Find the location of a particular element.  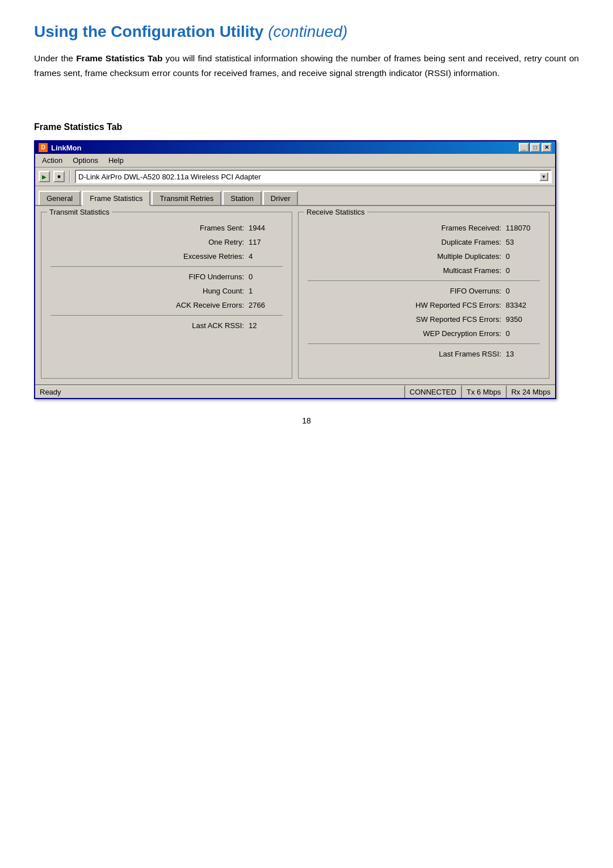

minimize-button: _ is located at coordinates (524, 148).